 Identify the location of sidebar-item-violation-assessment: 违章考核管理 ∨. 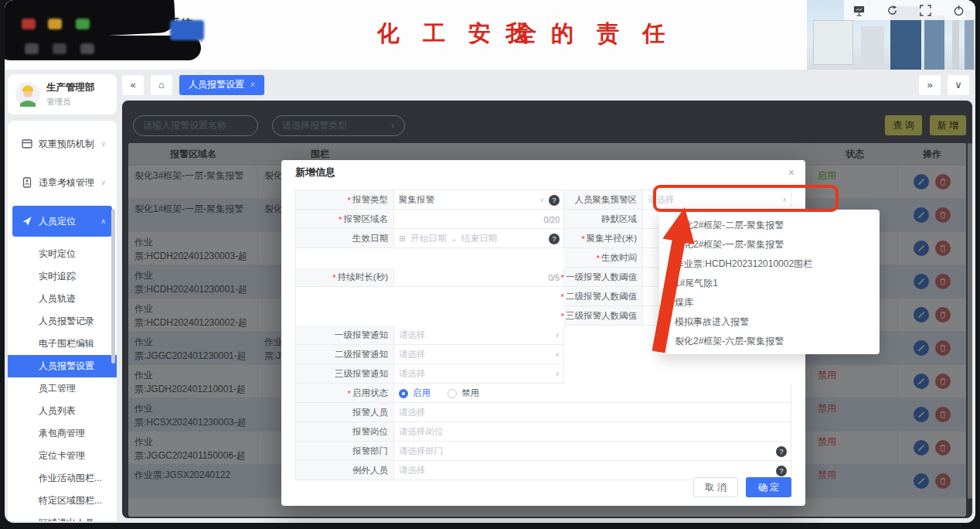
(62, 183).